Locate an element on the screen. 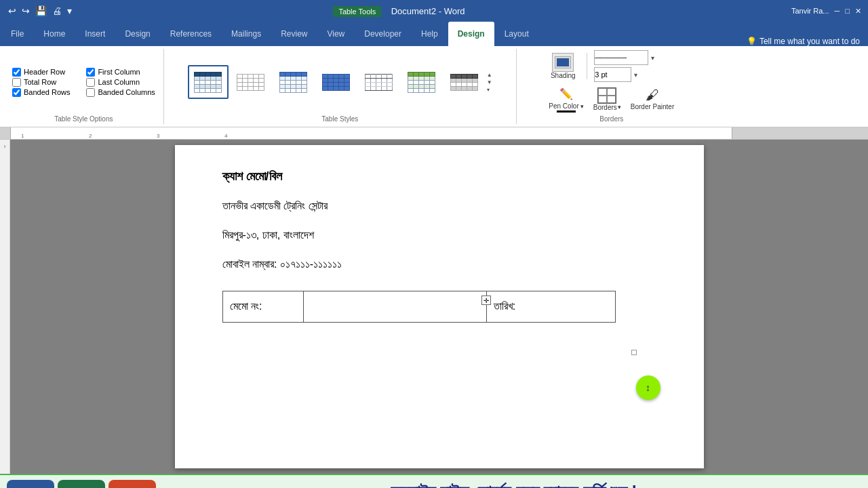 The height and width of the screenshot is (488, 868). table-cell-empty is located at coordinates (395, 306).